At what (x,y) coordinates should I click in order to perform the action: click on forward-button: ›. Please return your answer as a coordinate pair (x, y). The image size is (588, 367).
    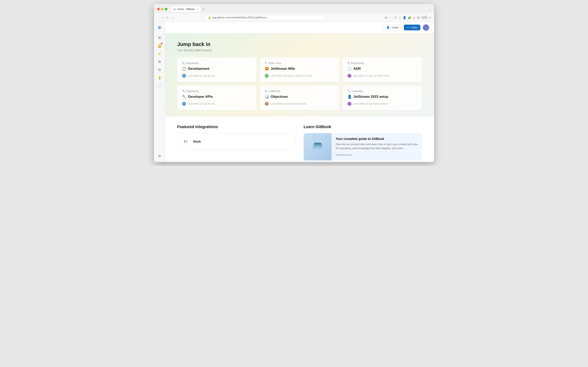
    Looking at the image, I should click on (163, 17).